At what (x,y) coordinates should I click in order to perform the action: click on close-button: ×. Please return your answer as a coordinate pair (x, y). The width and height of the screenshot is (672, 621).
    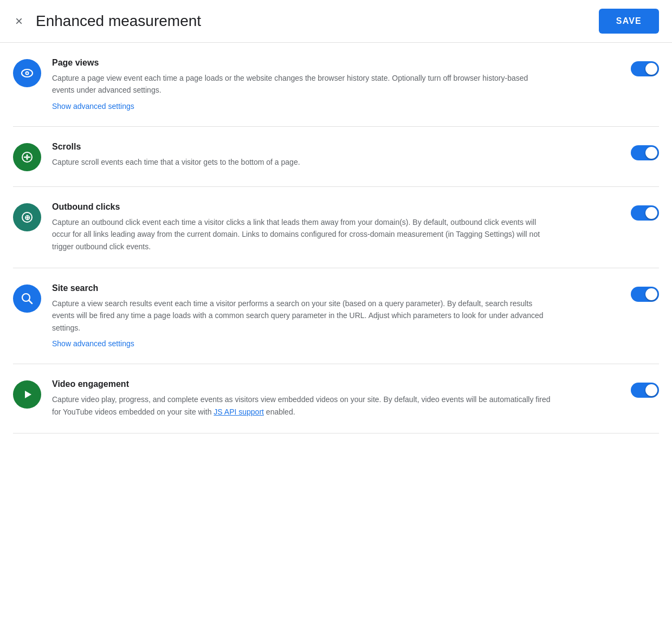
    Looking at the image, I should click on (19, 21).